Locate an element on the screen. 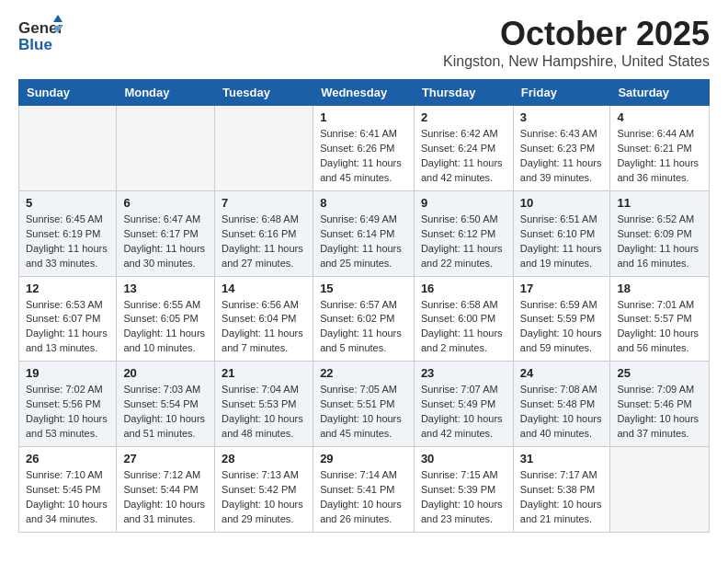 This screenshot has height=563, width=728. day-number: 7 is located at coordinates (264, 202).